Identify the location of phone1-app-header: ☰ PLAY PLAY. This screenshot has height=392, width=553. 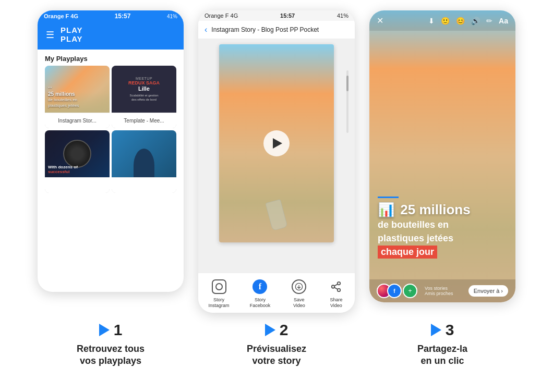
(111, 35).